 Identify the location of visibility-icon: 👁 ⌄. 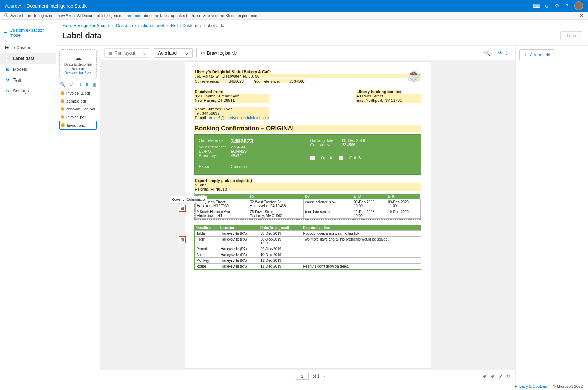
(503, 53).